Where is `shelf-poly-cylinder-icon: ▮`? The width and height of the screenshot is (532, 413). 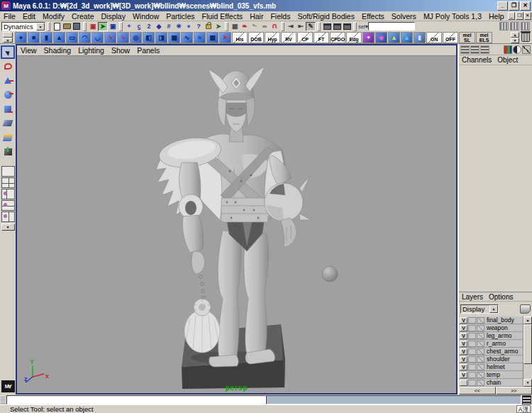 shelf-poly-cylinder-icon: ▮ is located at coordinates (47, 38).